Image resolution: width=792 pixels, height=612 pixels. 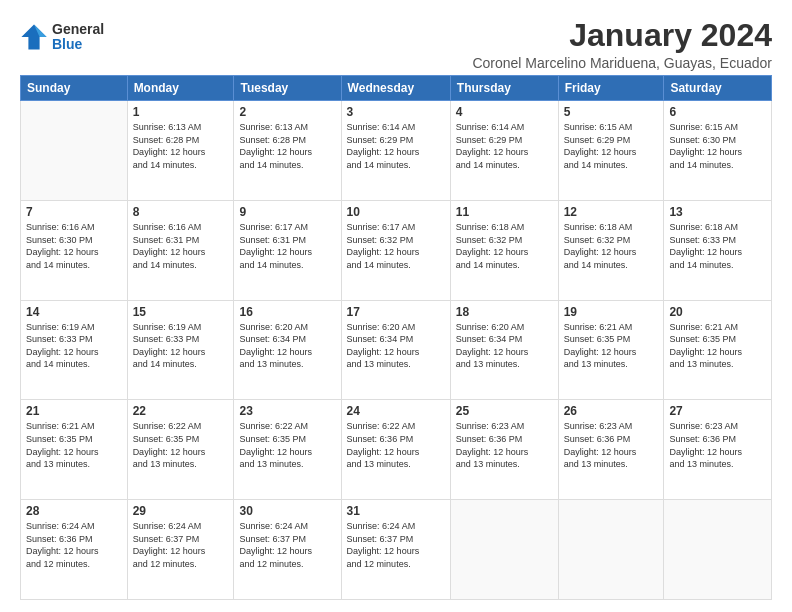 I want to click on table-row: 31Sunrise: 6:24 AMSunset: 6:37 PMDayligh…, so click(x=396, y=550).